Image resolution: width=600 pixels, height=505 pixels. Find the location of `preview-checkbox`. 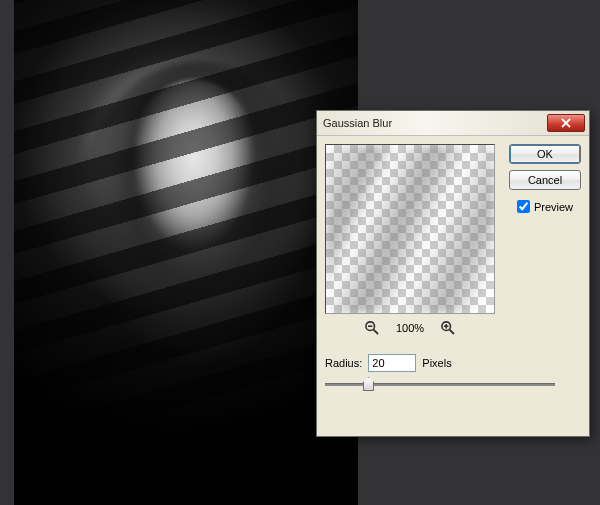

preview-checkbox is located at coordinates (524, 206).